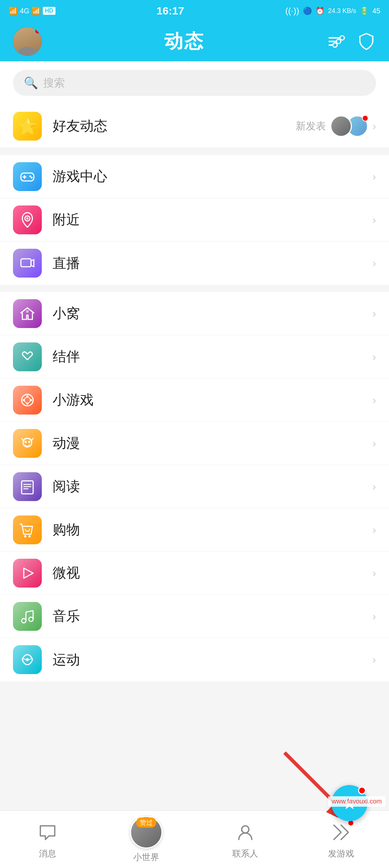  What do you see at coordinates (311, 126) in the screenshot?
I see `new-post-text: 新发表` at bounding box center [311, 126].